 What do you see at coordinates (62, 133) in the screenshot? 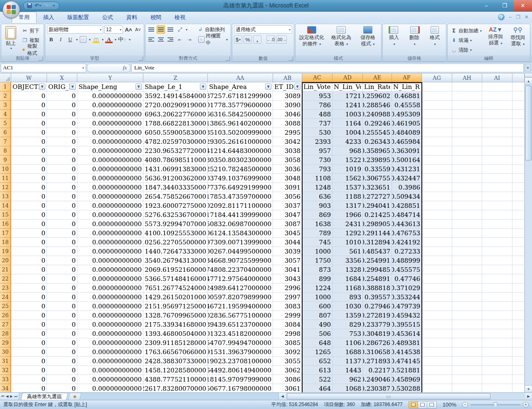
I see `cell-X6: 0` at bounding box center [62, 133].